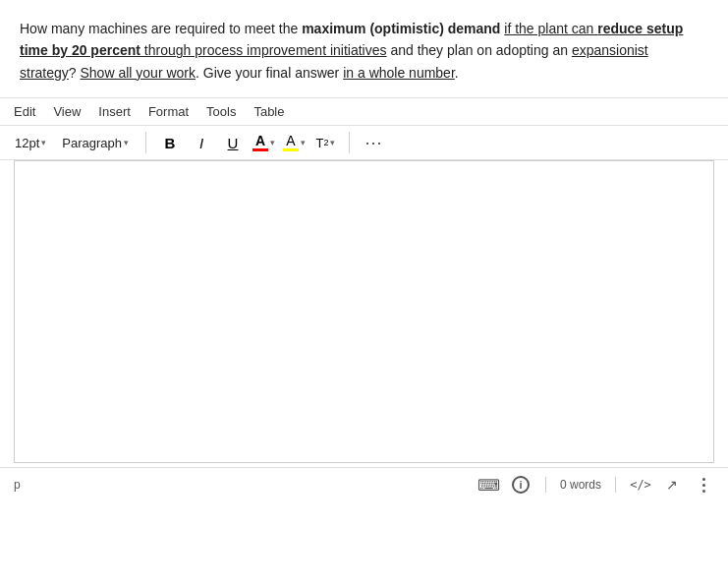 Image resolution: width=728 pixels, height=584 pixels. Describe the element at coordinates (233, 143) in the screenshot. I see `underline-button: U` at that location.